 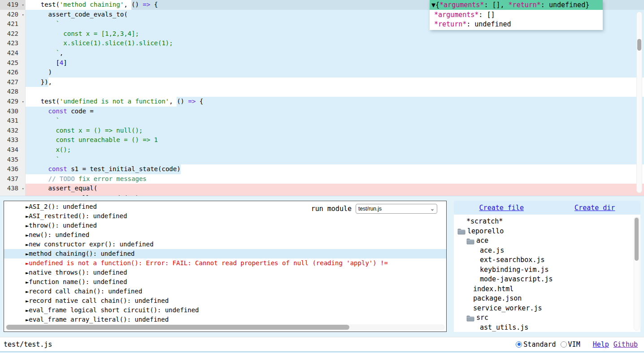 What do you see at coordinates (13, 179) in the screenshot?
I see `line-number: 437` at bounding box center [13, 179].